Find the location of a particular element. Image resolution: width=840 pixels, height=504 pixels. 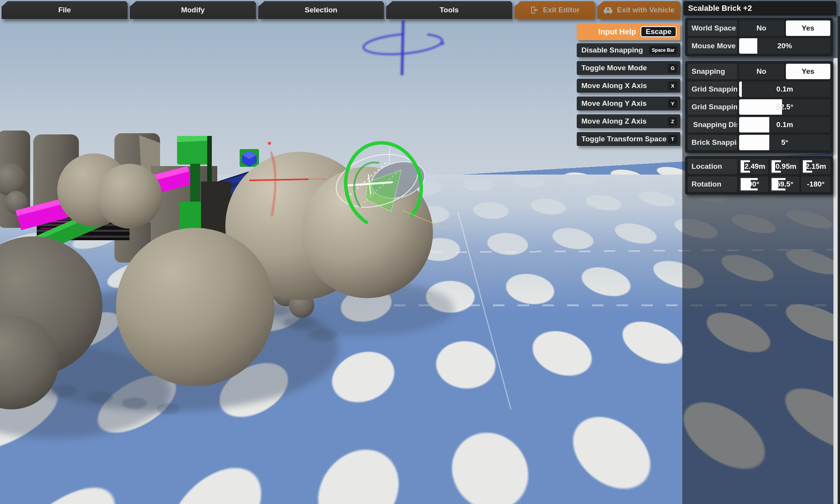

location-x-value: -2.49m is located at coordinates (754, 166).